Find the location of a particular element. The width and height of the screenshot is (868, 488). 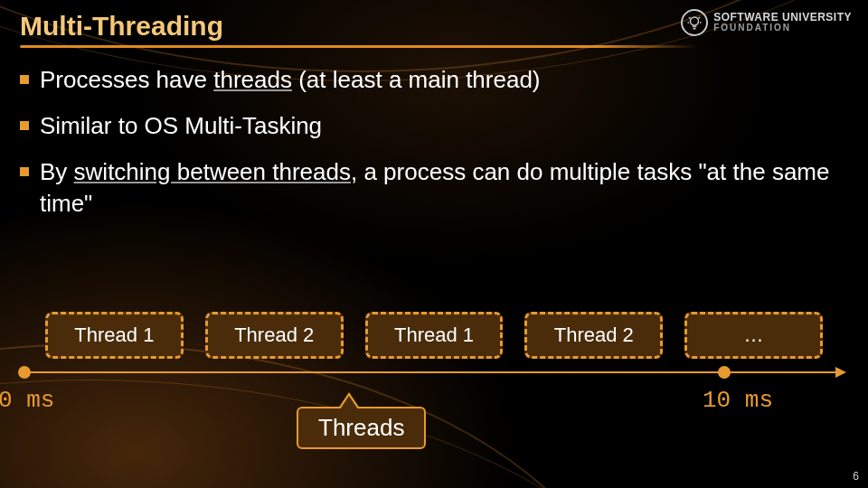

thread-boxes-row: Thread 1 Thread 2 Thread 1 Thread 2 … is located at coordinates (434, 335).